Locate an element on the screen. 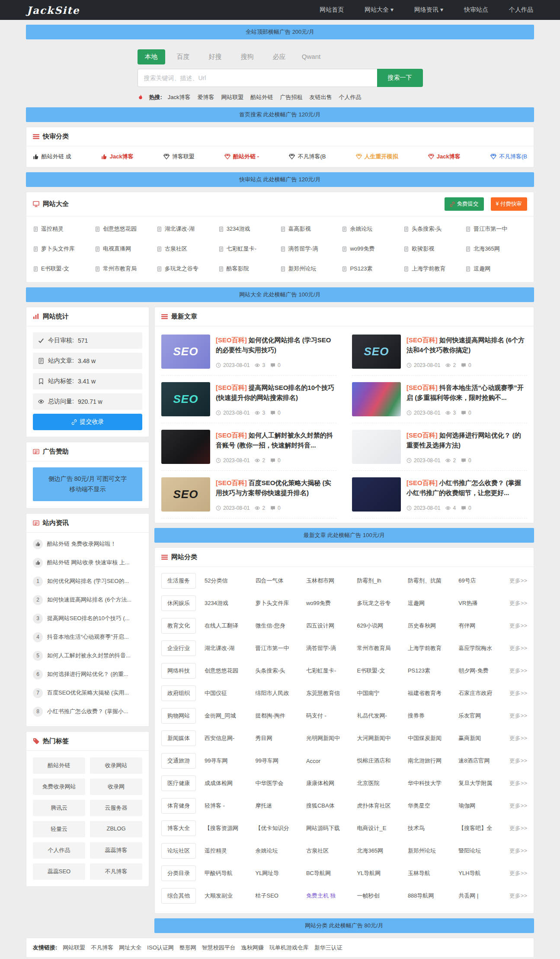  site-link: 创意悠悠花园 is located at coordinates (125, 229).